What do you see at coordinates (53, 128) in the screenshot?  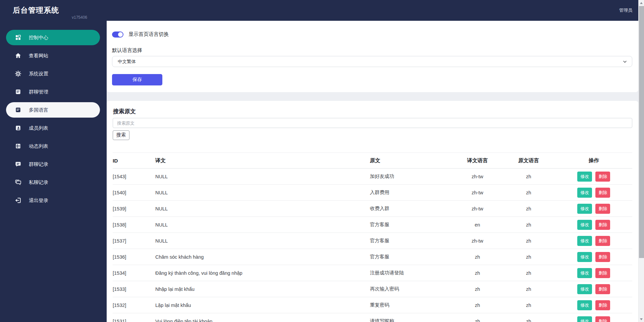 I see `sidebar-item-member-list: 成员列表` at bounding box center [53, 128].